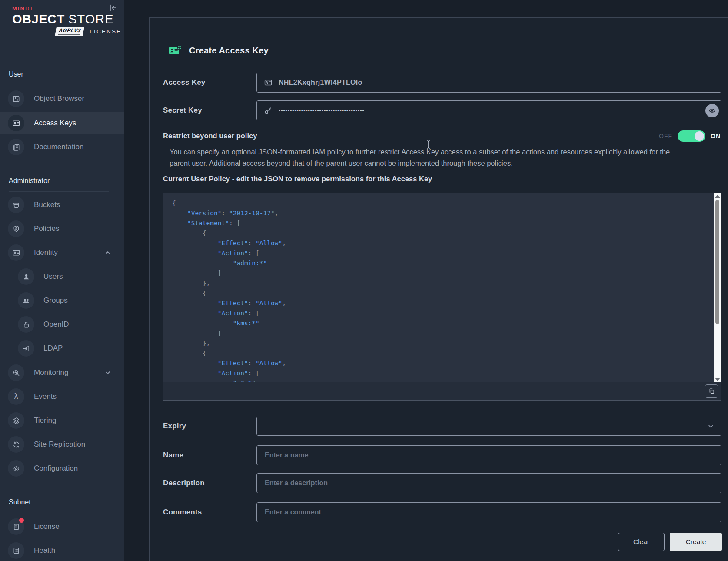  I want to click on person-icon, so click(26, 277).